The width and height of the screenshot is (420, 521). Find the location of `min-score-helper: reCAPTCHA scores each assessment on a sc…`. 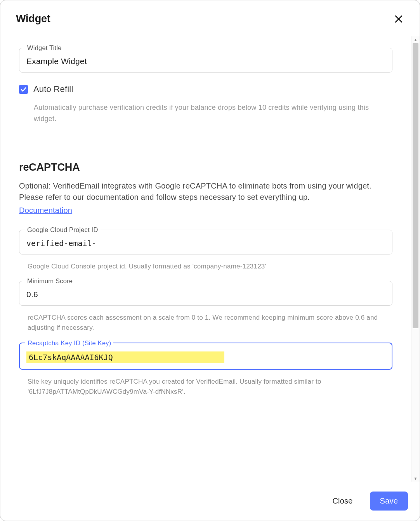

min-score-helper: reCAPTCHA scores each assessment on a sc… is located at coordinates (206, 326).